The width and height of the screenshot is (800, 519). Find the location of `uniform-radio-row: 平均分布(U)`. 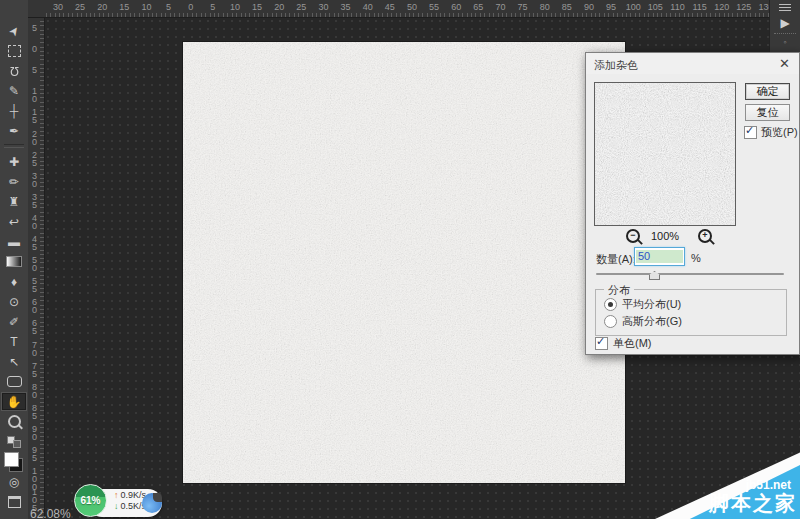

uniform-radio-row: 平均分布(U) is located at coordinates (642, 304).